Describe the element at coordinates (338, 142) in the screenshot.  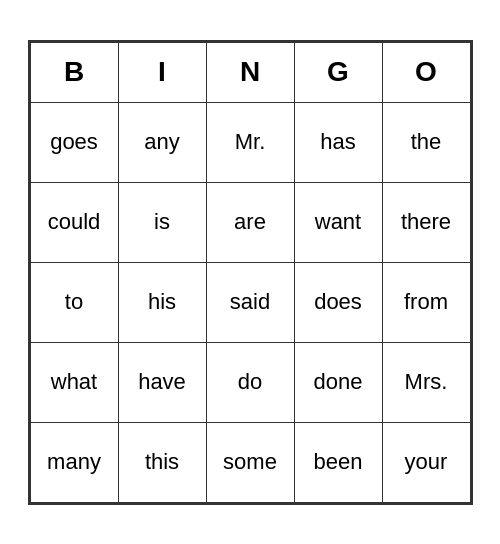
I see `table-cell: has` at that location.